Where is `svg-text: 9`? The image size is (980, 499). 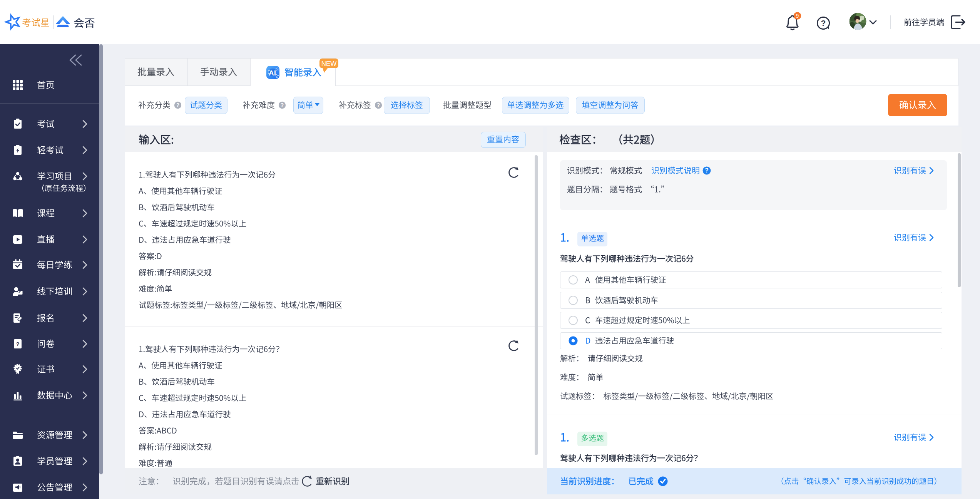
svg-text: 9 is located at coordinates (798, 16).